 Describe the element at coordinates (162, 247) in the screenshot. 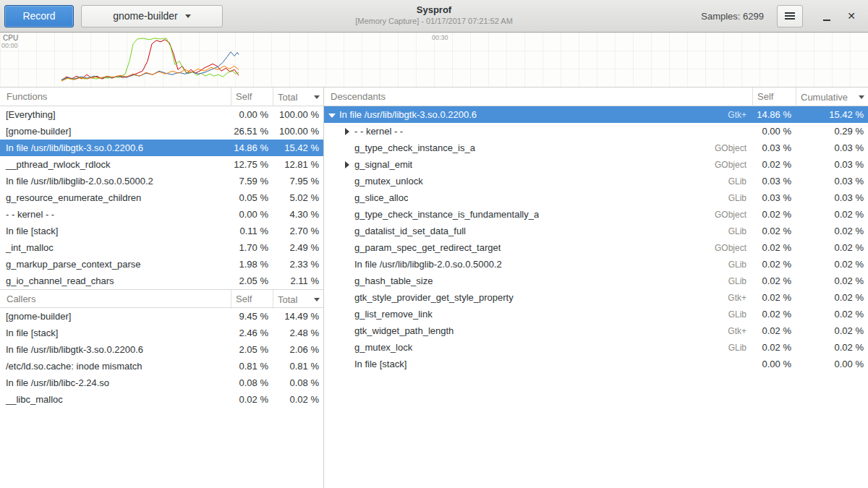

I see `table-row: _int_malloc 1.70 % 2.49 %` at that location.